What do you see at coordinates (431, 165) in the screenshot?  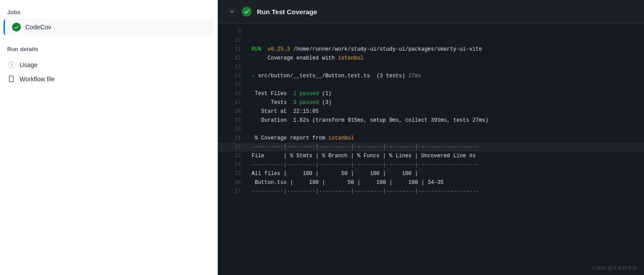 I see `log-line: 24 ----------|---------|----------|-----…` at bounding box center [431, 165].